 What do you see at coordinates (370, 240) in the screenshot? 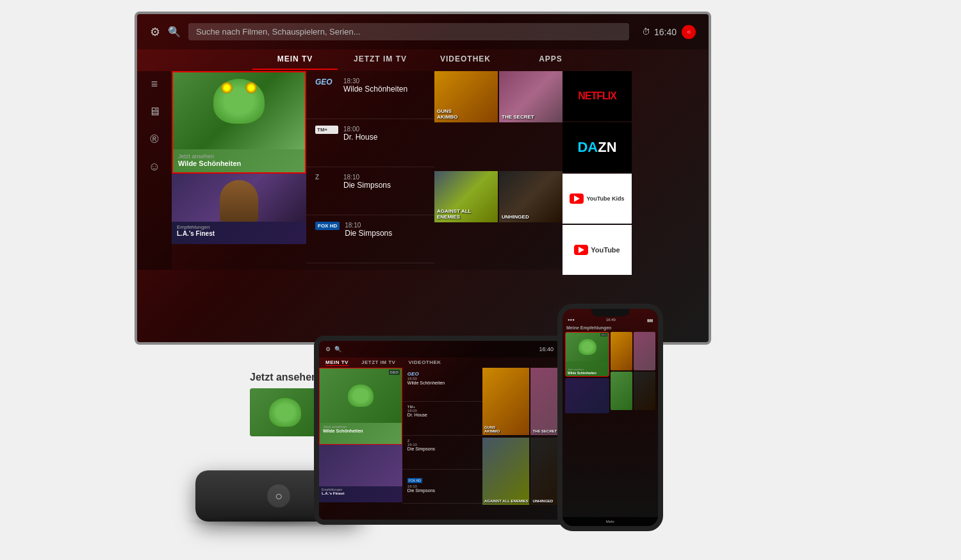
I see `now-item-4: FOX HD 18:10 Die Simpsons` at bounding box center [370, 240].